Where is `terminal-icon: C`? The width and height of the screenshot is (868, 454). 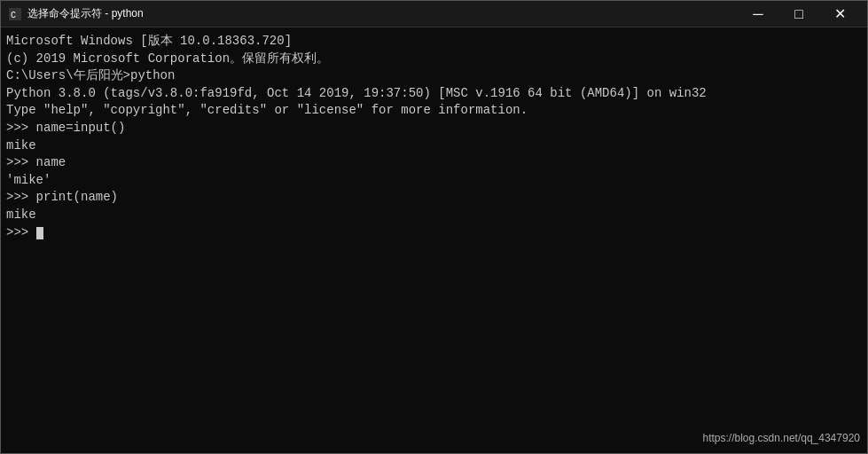
terminal-icon: C is located at coordinates (15, 14).